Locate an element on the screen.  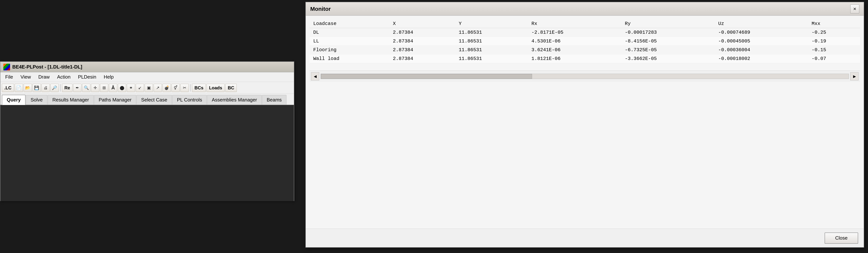
dialog-footer: Close is located at coordinates (585, 238).